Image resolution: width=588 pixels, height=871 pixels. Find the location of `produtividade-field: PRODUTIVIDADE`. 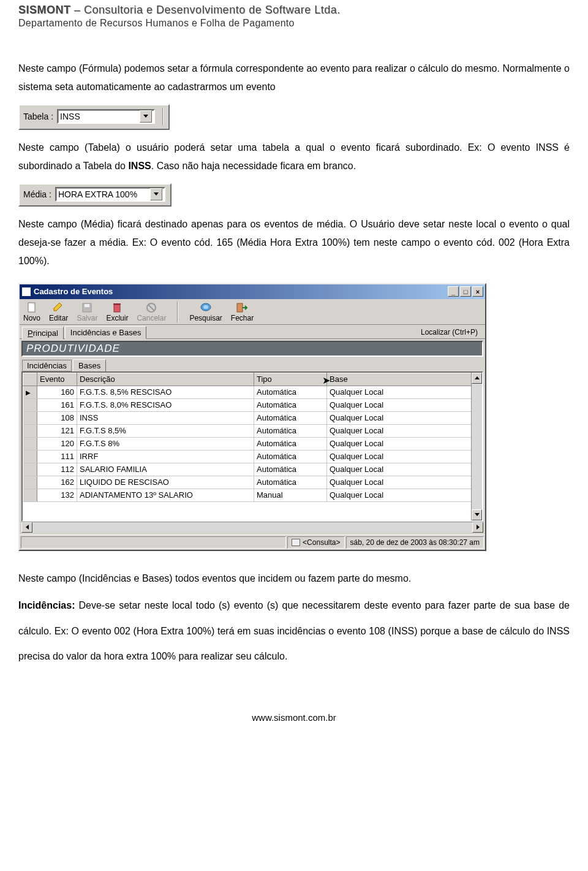

produtividade-field: PRODUTIVIDADE is located at coordinates (252, 349).